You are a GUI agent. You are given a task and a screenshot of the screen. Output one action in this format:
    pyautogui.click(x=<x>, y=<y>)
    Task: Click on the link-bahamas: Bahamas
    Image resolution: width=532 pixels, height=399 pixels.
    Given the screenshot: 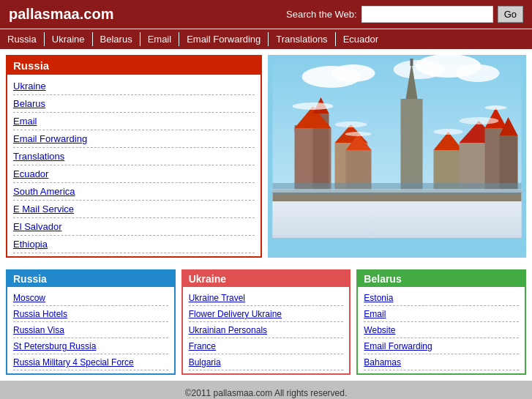 What is the action you would take?
    pyautogui.click(x=382, y=362)
    